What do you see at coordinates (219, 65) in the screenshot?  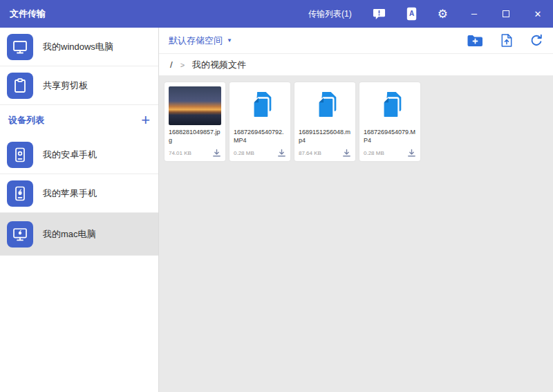 I see `breadcrumb-current: 我的视频文件` at bounding box center [219, 65].